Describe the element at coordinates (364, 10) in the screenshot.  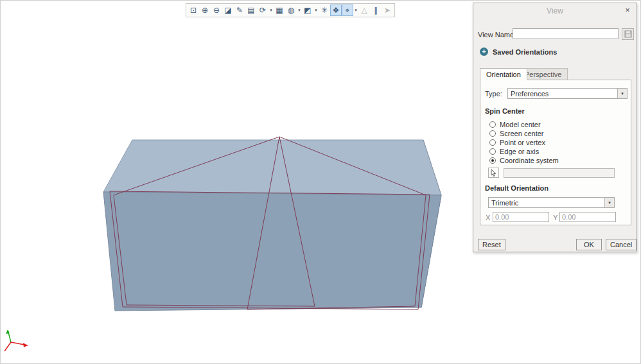
I see `spin-center-toggle-button: △` at that location.